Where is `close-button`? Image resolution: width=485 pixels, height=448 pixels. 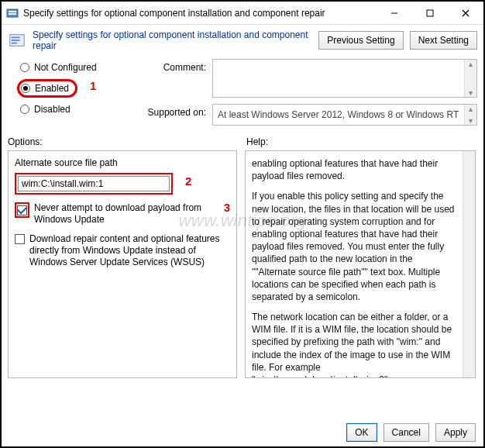
close-button is located at coordinates (466, 12).